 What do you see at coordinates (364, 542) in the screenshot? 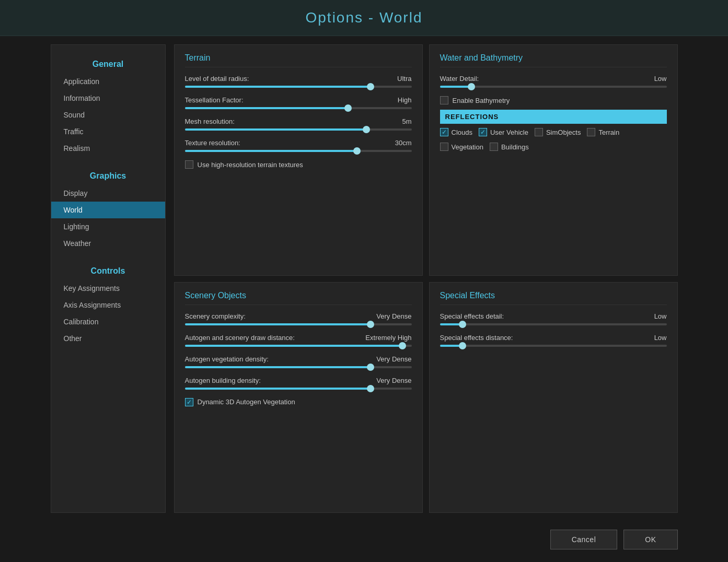
I see `bottom-bar: Cancel OK` at bounding box center [364, 542].